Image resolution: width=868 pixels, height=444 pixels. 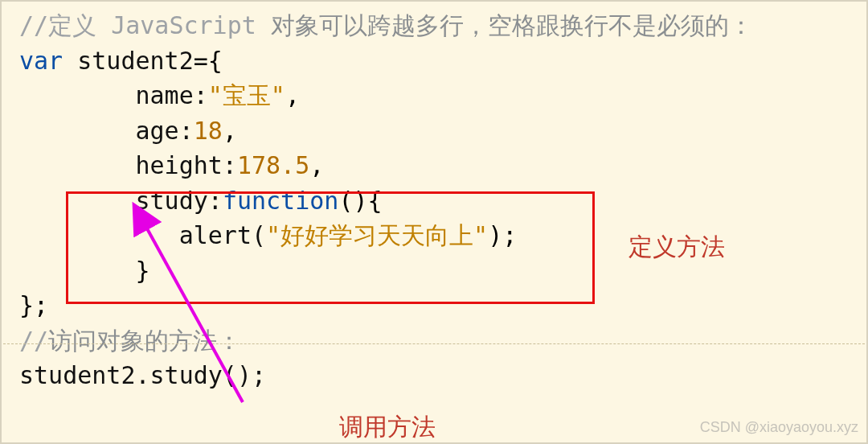 I want to click on number-height: 178.5, so click(x=273, y=166).